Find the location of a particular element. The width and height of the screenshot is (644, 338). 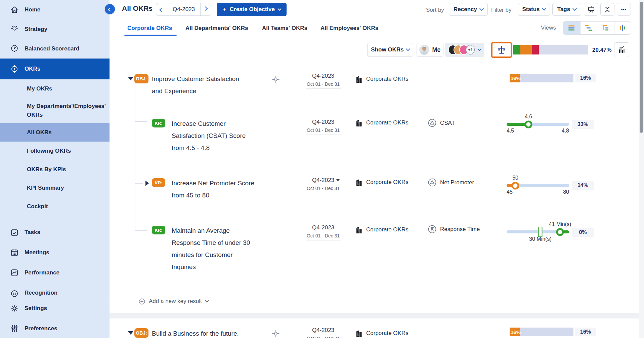

progress-percent-badge: 0% is located at coordinates (583, 232).